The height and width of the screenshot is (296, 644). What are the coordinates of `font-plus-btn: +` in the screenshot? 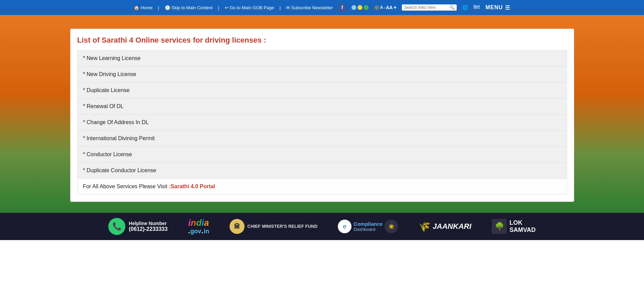 It's located at (395, 8).